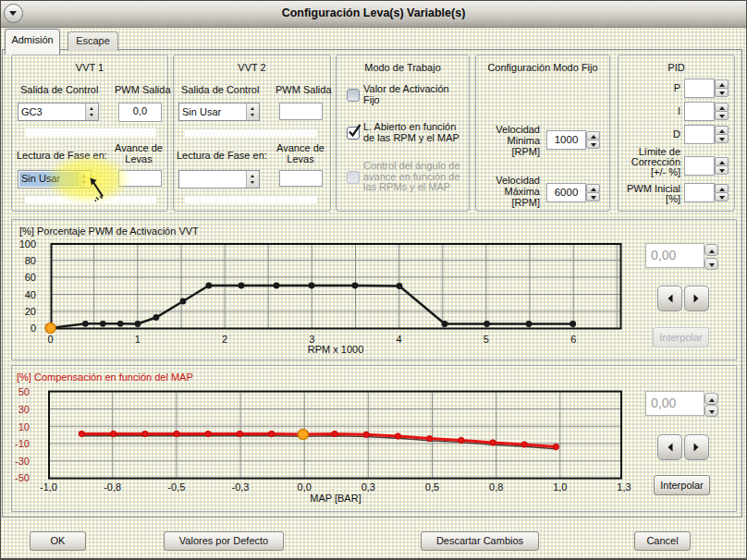 This screenshot has width=747, height=560. What do you see at coordinates (24, 409) in the screenshot?
I see `svg-text: 30` at bounding box center [24, 409].